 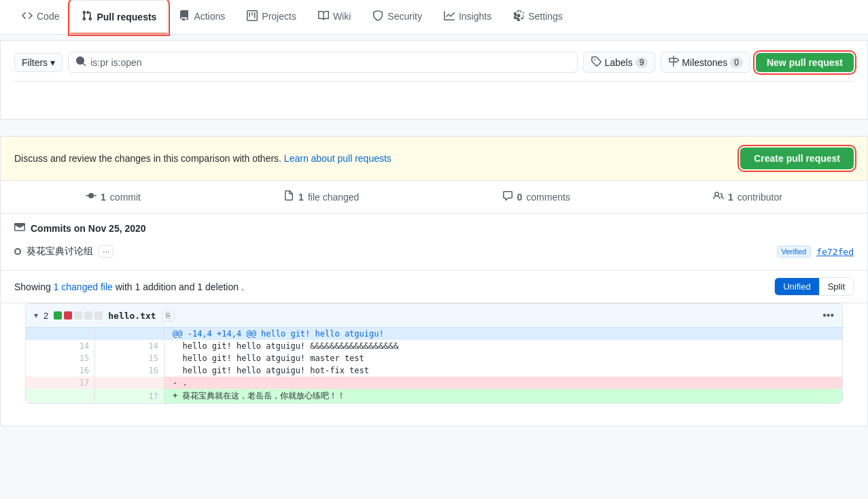 I want to click on create-pr-button: Create pull request, so click(x=797, y=158).